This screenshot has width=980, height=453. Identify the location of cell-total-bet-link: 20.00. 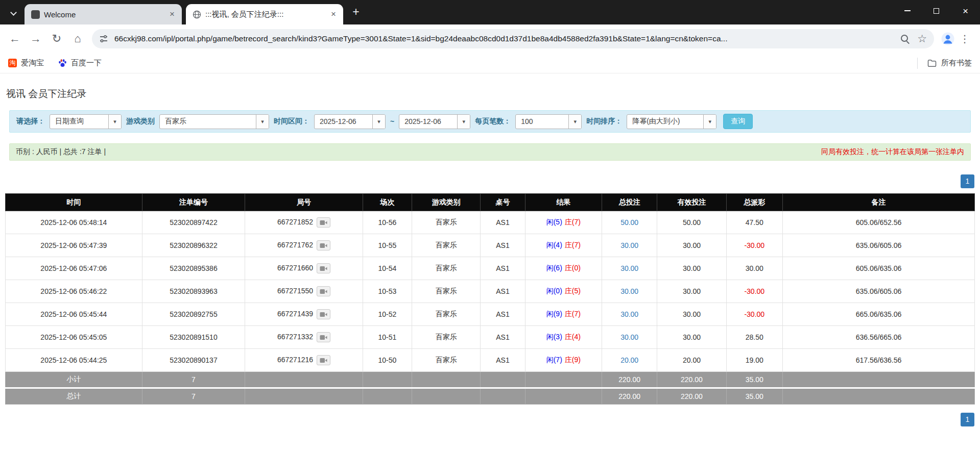
(630, 360).